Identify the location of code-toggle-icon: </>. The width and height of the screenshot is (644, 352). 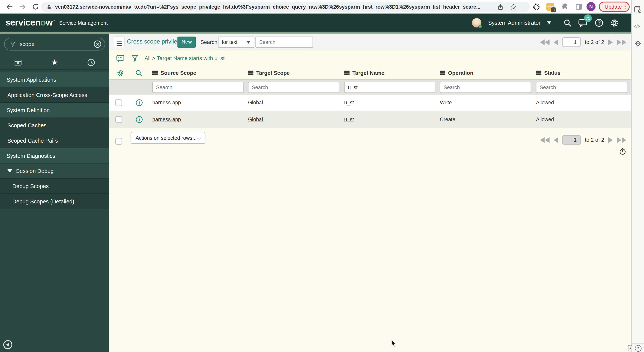
(637, 26).